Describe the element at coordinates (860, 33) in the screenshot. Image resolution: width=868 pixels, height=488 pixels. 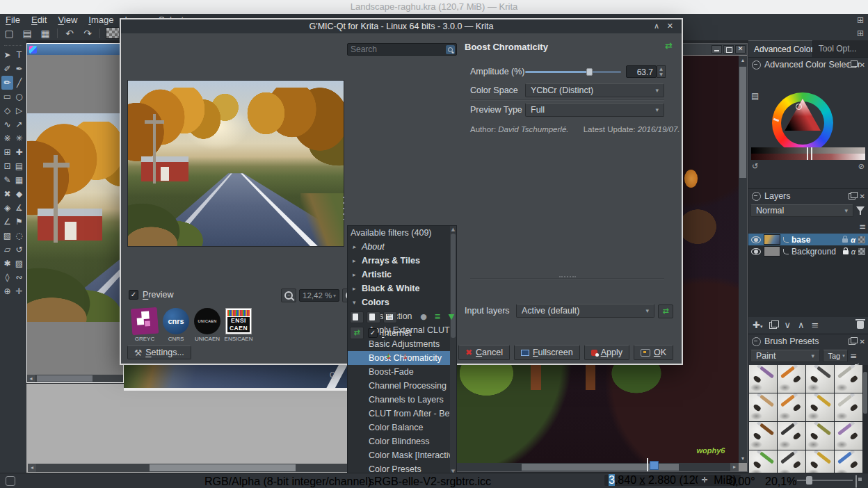
I see `workspace-chooser-icon: ⊞` at that location.